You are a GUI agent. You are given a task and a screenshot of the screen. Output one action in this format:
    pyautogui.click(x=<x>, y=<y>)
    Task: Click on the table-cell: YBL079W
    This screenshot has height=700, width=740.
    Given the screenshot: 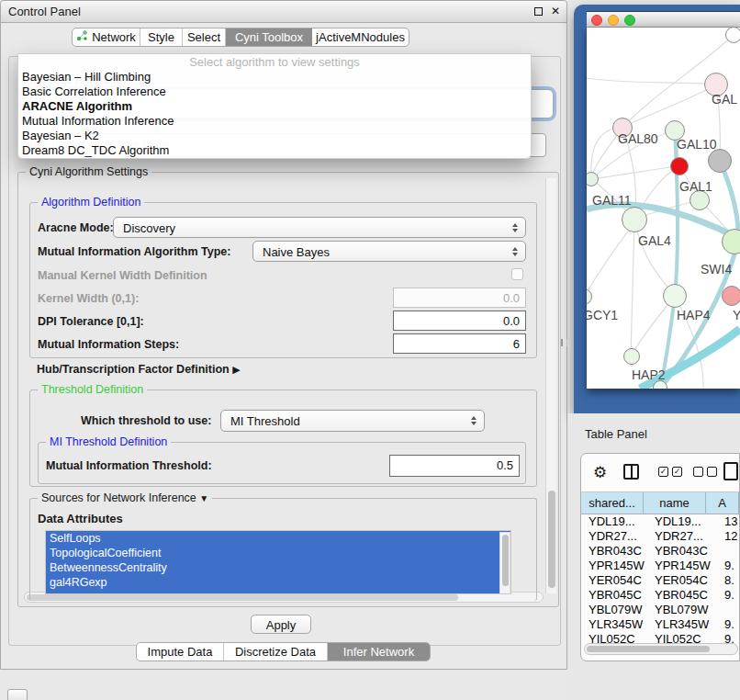 What is the action you would take?
    pyautogui.click(x=615, y=610)
    